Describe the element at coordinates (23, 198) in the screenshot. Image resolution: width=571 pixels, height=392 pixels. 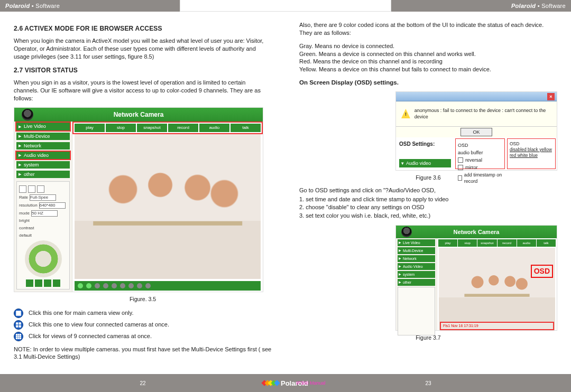
I see `label-rate: Rate` at that location.